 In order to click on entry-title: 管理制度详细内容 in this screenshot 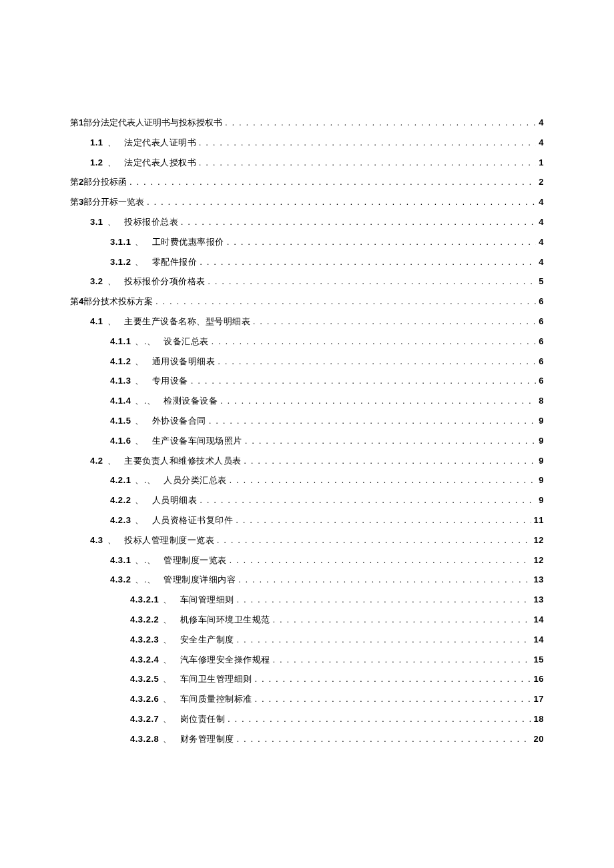, I will do `click(200, 580)`.